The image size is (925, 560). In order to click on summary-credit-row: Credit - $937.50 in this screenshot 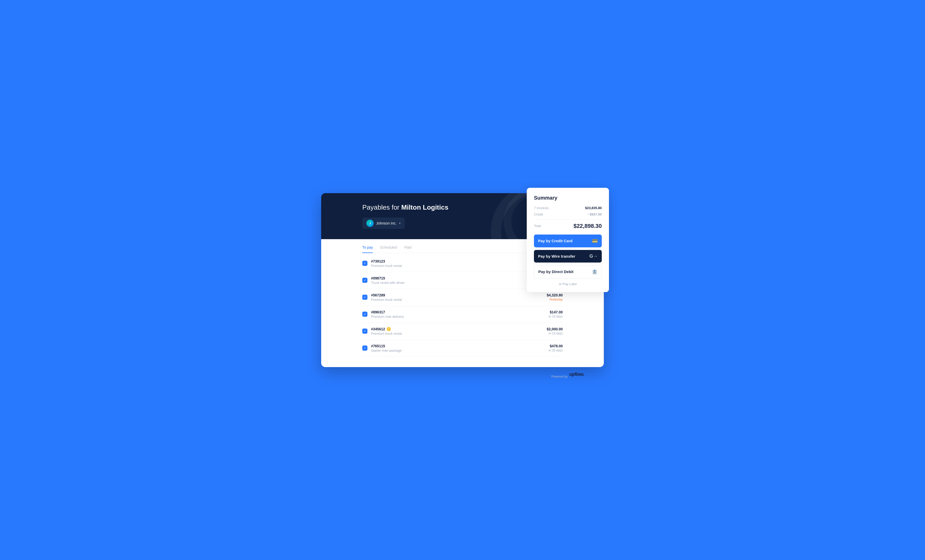, I will do `click(568, 214)`.